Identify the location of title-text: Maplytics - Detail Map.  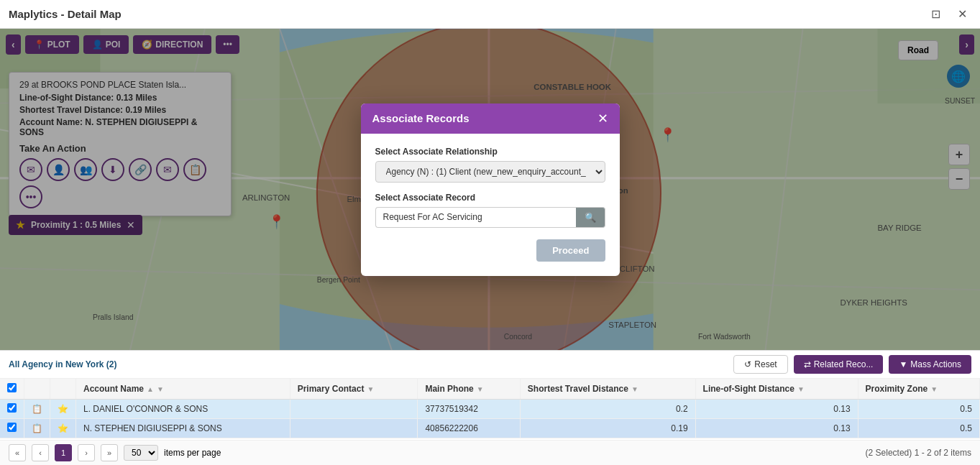
(65, 14).